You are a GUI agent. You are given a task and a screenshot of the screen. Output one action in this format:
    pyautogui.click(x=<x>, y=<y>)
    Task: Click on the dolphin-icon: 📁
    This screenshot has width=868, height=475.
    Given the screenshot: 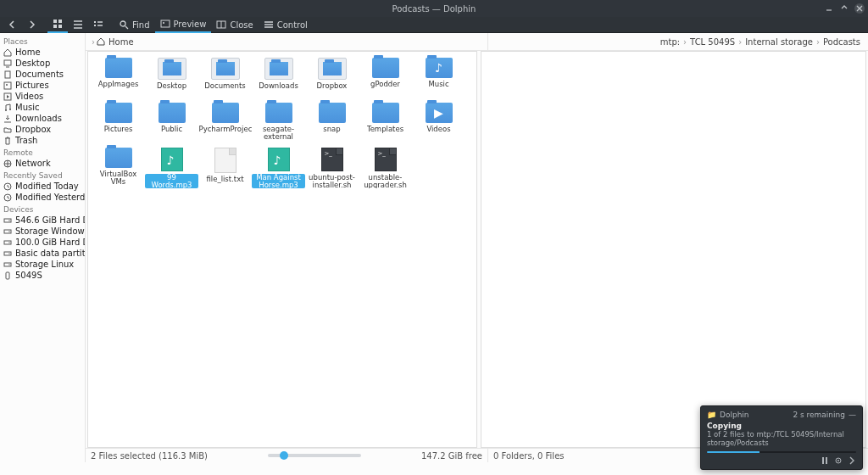 What is the action you would take?
    pyautogui.click(x=712, y=415)
    